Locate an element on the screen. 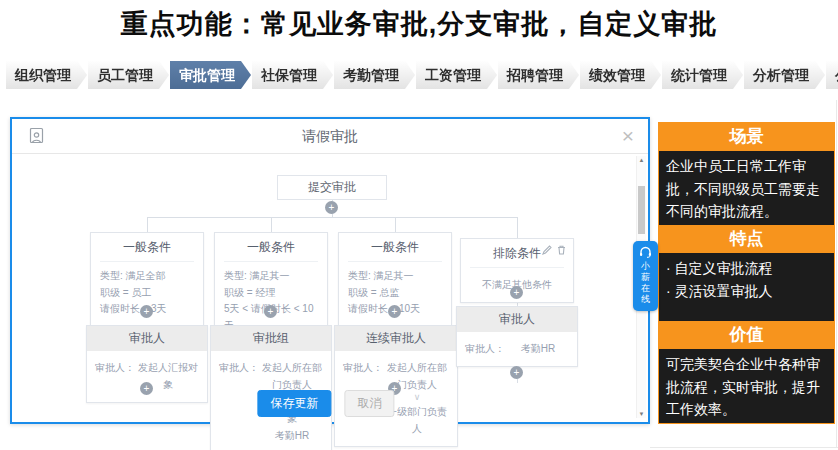 The width and height of the screenshot is (838, 450). condition-line: 职级 = 经理 is located at coordinates (271, 294).